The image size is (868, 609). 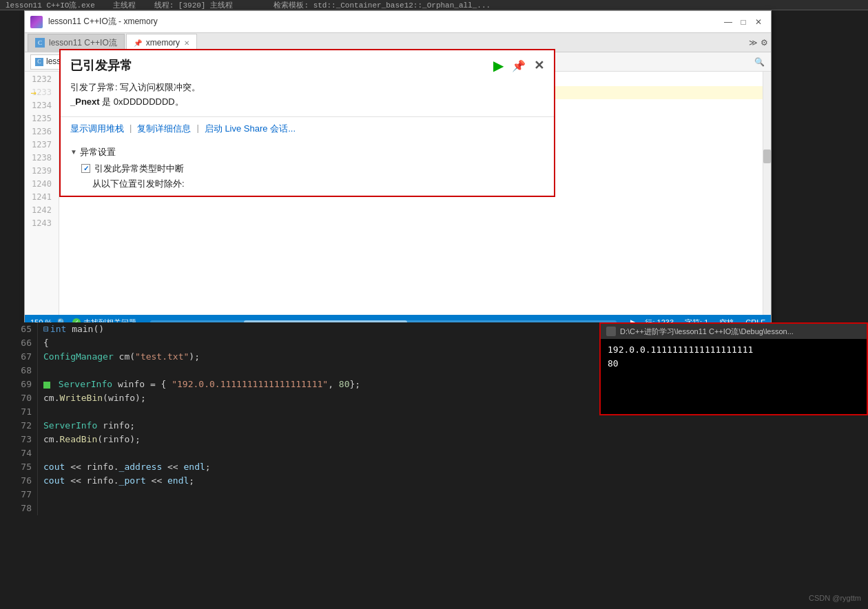 What do you see at coordinates (39, 62) in the screenshot?
I see `file-dd-icon: C` at bounding box center [39, 62].